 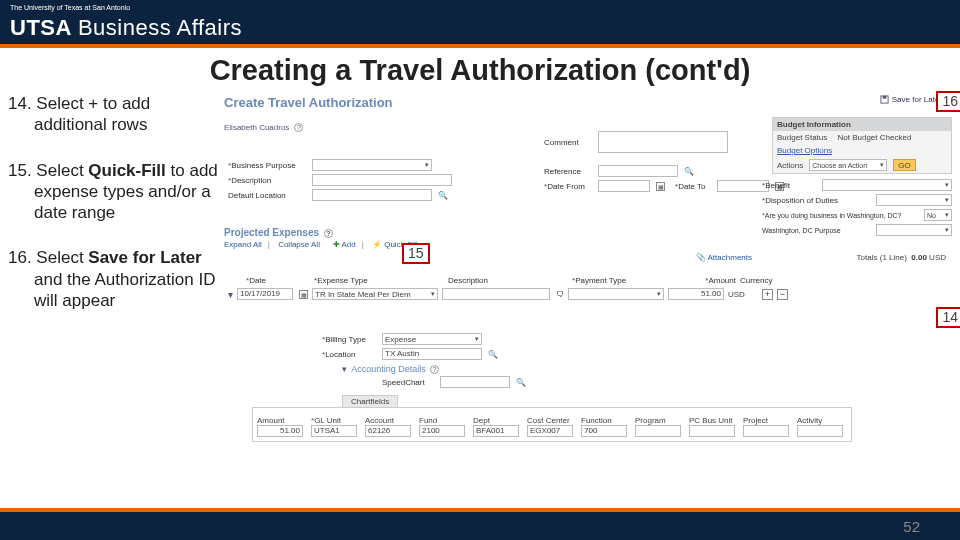 I want to click on lbl-location: Location, so click(x=350, y=354).